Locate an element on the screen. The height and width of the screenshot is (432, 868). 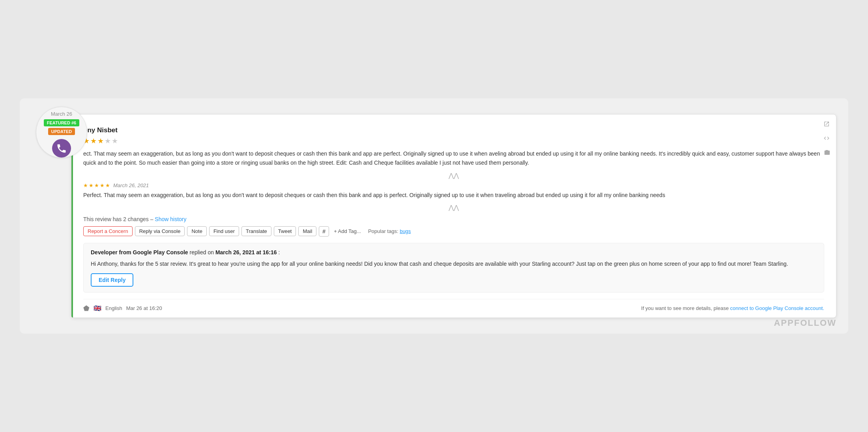
developer-reply-section: Developer from Google Play Console repli… is located at coordinates (454, 268).